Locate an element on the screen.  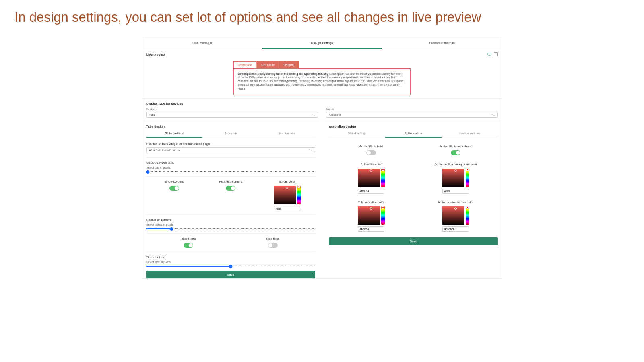
position-select: After "add to cart" button ⌃⌄ is located at coordinates (231, 150).